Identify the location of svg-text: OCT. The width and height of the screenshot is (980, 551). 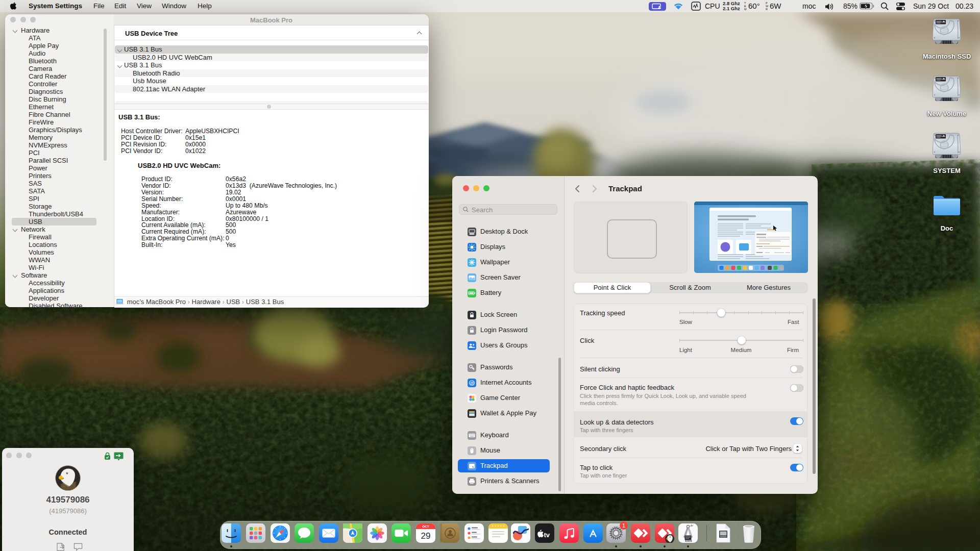
(426, 527).